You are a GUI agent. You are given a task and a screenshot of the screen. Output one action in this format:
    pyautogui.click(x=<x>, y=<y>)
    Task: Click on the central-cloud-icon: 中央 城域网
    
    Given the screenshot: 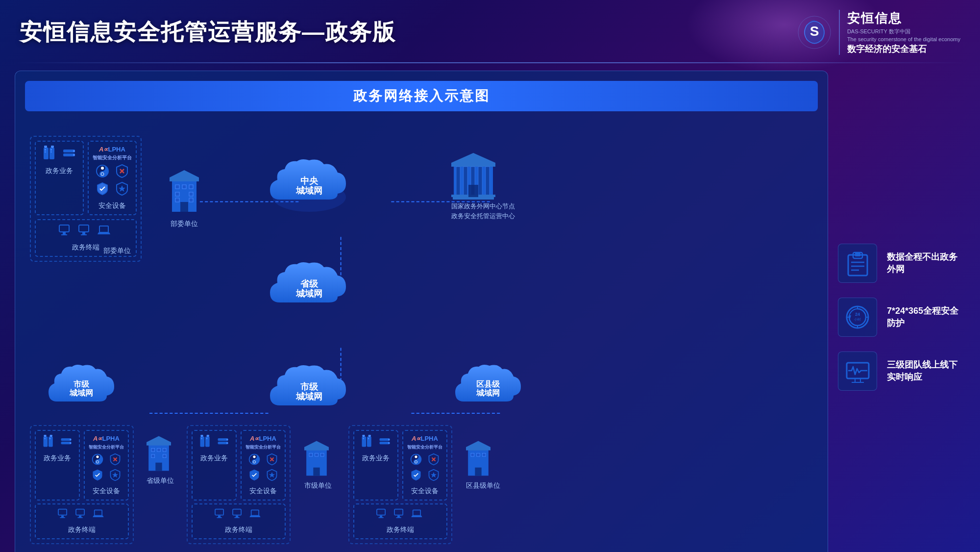 What is the action you would take?
    pyautogui.click(x=309, y=185)
    